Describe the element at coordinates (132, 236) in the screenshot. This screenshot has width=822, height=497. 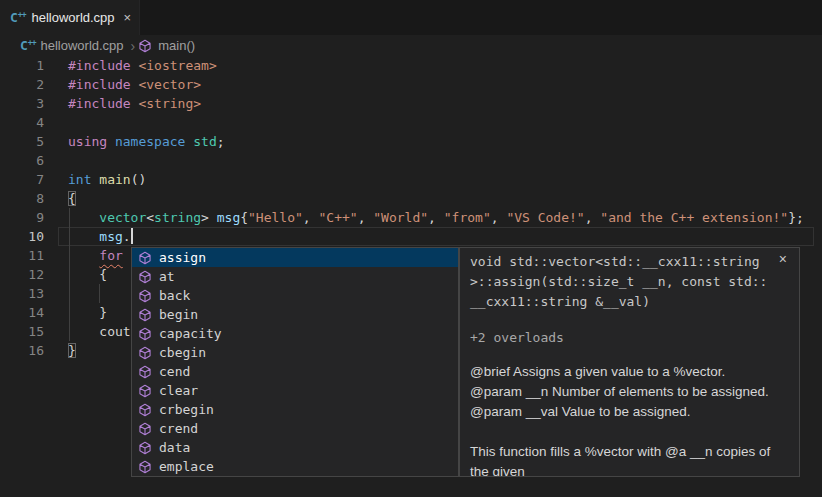
I see `text-cursor` at that location.